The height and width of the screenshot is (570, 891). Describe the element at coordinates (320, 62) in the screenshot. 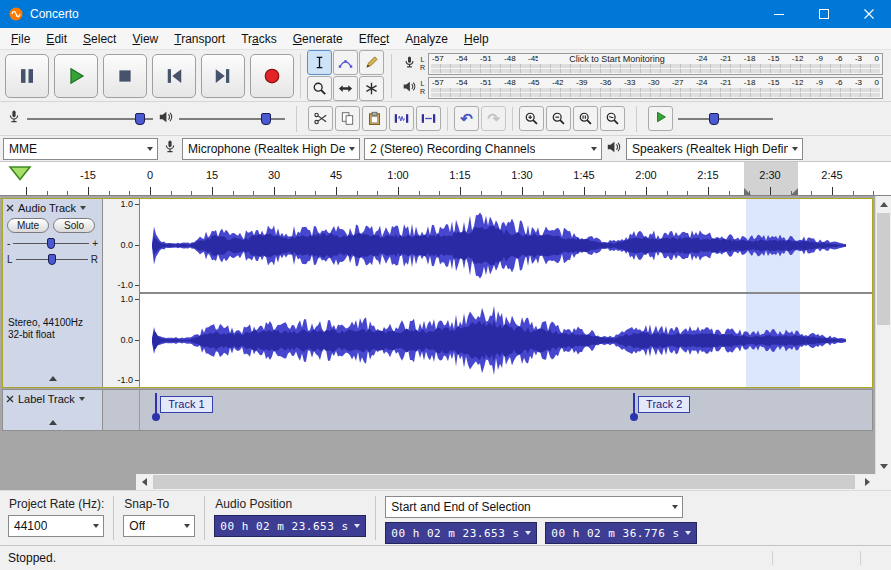

I see `selection-tool-button` at that location.